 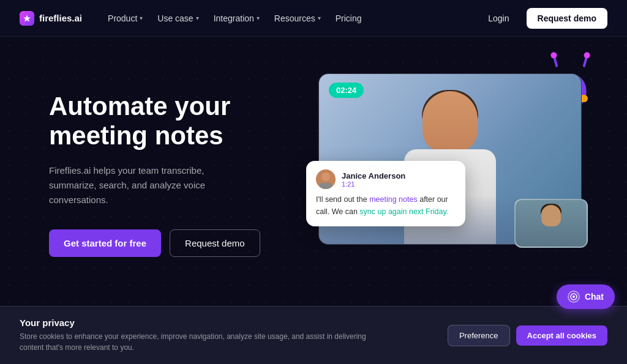 What do you see at coordinates (386, 193) in the screenshot?
I see `chat-bubble: Janice Anderson 1:21 I'll send out the m…` at bounding box center [386, 193].